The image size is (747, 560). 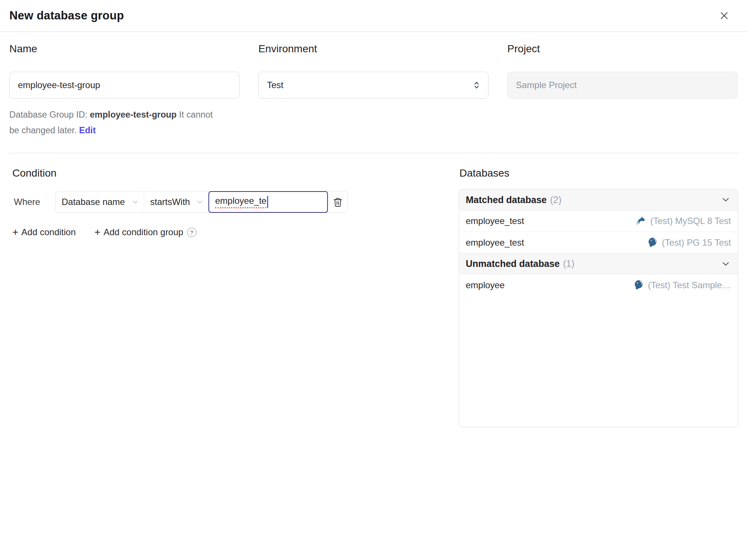 What do you see at coordinates (338, 202) in the screenshot?
I see `delete-condition-button` at bounding box center [338, 202].